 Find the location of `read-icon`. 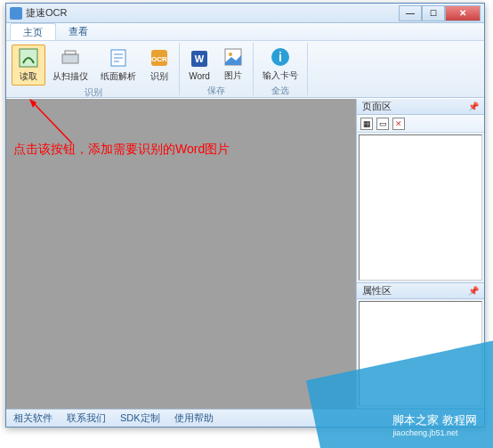

read-icon is located at coordinates (28, 58).